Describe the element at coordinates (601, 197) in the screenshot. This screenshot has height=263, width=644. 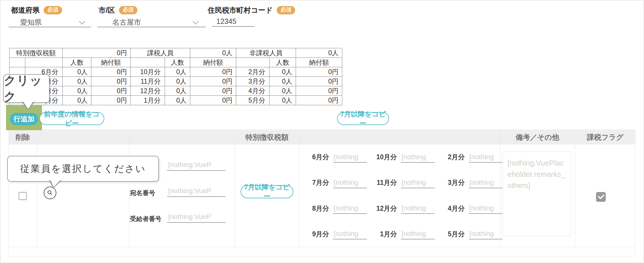
I see `tax-flag-checkbox` at that location.